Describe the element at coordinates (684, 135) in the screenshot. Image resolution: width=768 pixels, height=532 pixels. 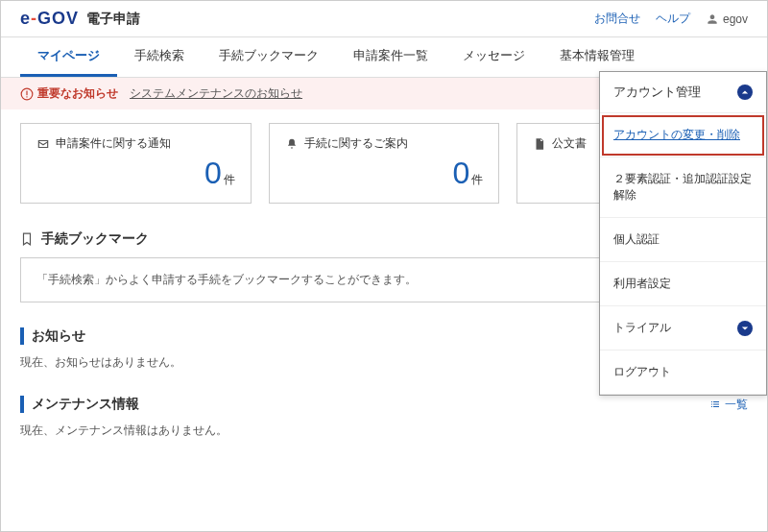
I see `dropdown-item-account-edit: アカウントの変更・削除` at that location.